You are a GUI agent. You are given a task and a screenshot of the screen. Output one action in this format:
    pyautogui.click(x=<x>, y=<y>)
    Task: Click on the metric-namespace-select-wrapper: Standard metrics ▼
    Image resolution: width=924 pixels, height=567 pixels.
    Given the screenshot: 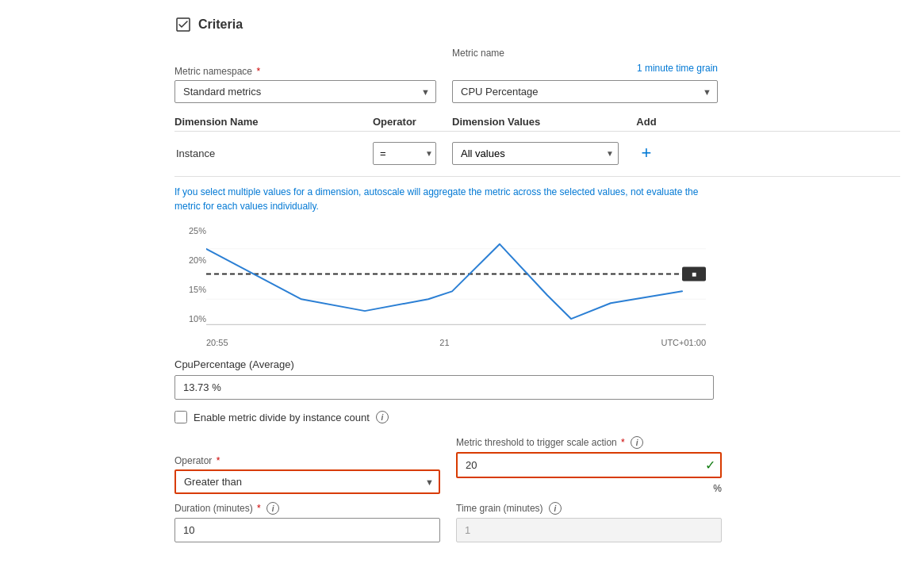 What is the action you would take?
    pyautogui.click(x=305, y=92)
    